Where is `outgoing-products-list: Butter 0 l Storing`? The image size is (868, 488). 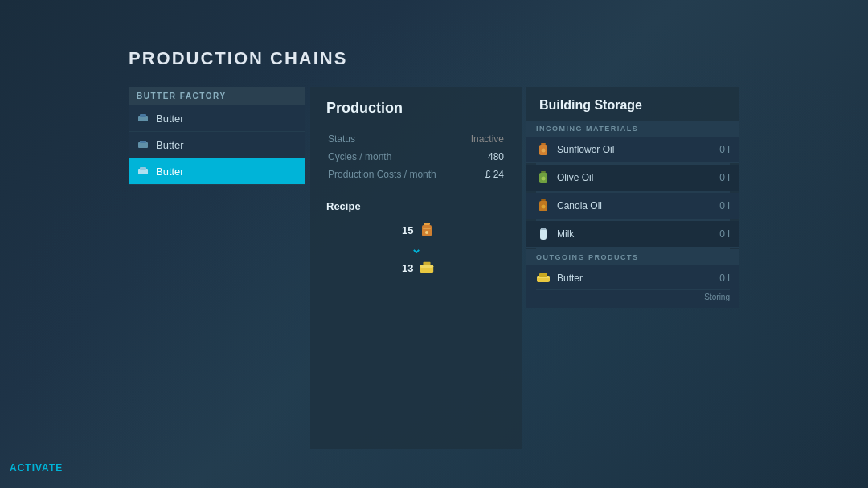
outgoing-products-list: Butter 0 l Storing is located at coordinates (633, 286).